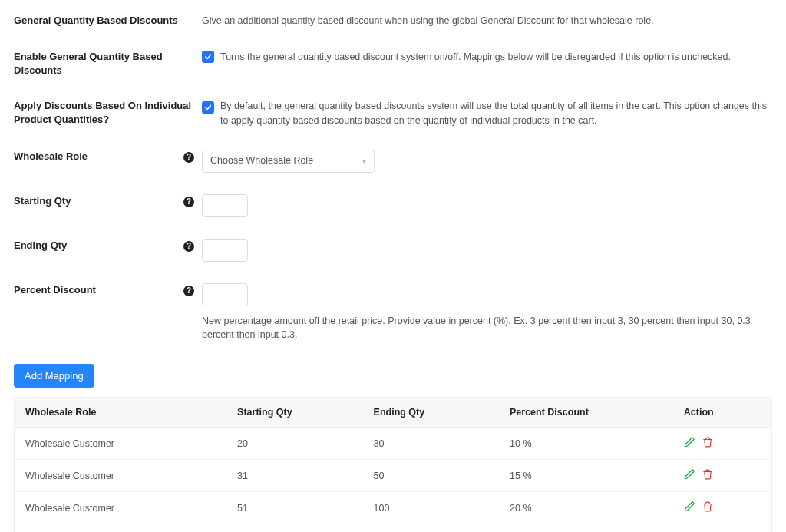  I want to click on table-row: Wholesale Customer5110020 %, so click(393, 508).